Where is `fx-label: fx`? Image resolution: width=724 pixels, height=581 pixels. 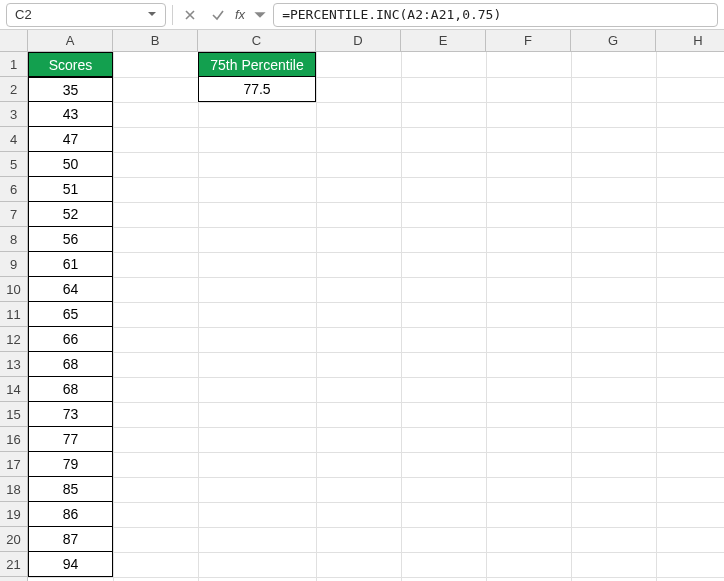 fx-label: fx is located at coordinates (240, 14).